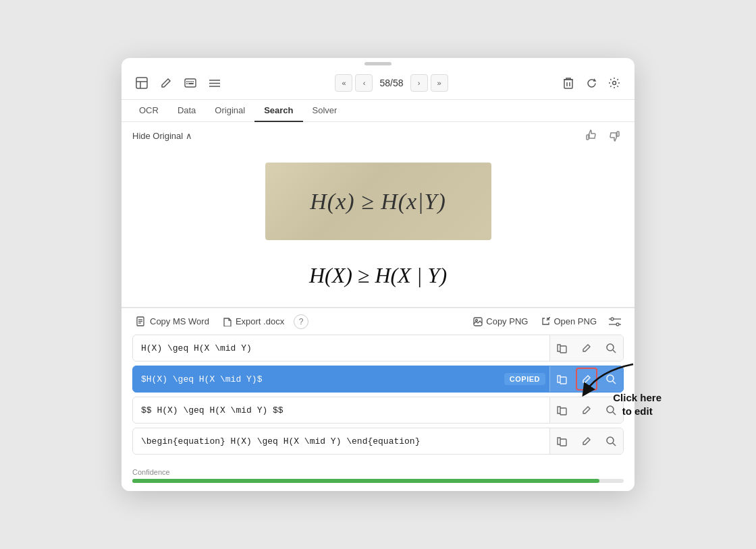  What do you see at coordinates (392, 83) in the screenshot?
I see `page-indicator: 58/58` at bounding box center [392, 83].